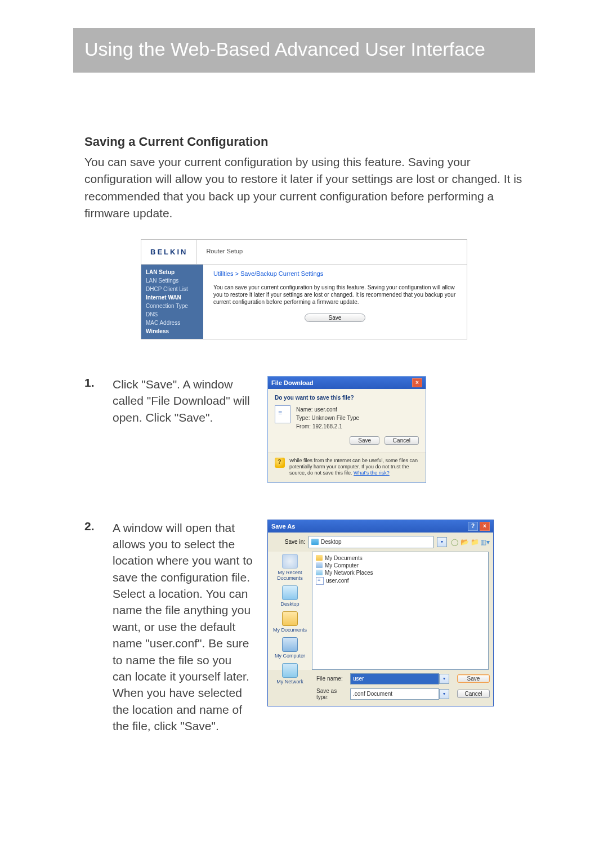  Describe the element at coordinates (304, 142) in the screenshot. I see `section-heading: Saving a Current Configuration` at that location.